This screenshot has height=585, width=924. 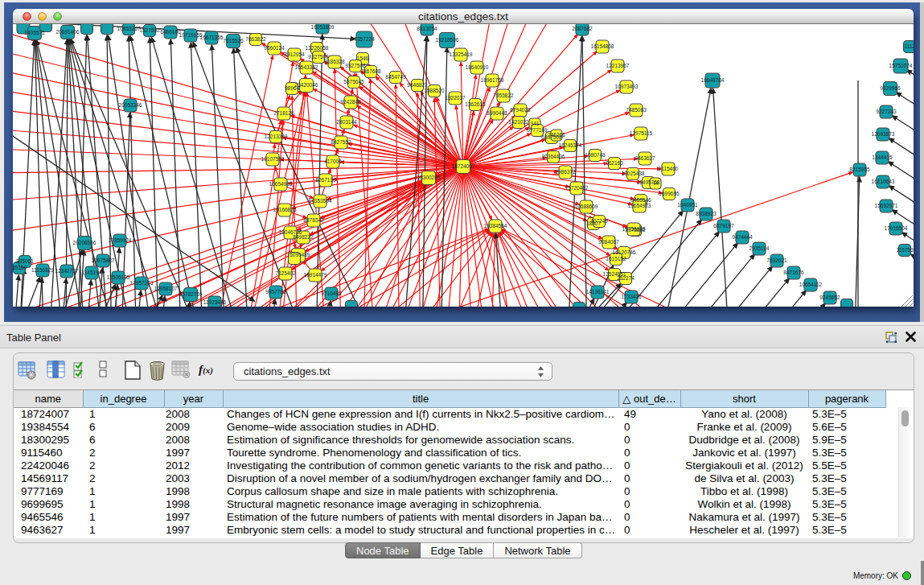 What do you see at coordinates (618, 66) in the screenshot?
I see `svg-text: 12213967` at bounding box center [618, 66].